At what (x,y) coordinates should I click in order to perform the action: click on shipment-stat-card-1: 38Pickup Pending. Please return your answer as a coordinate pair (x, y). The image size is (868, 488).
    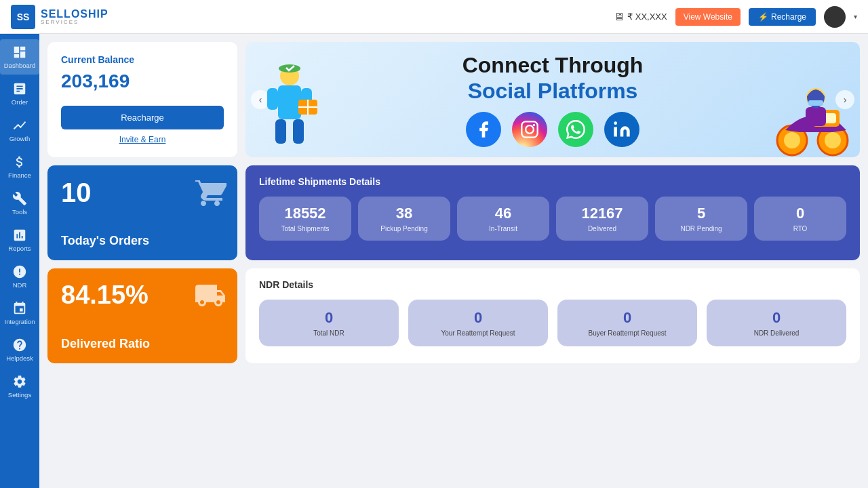
    Looking at the image, I should click on (404, 218).